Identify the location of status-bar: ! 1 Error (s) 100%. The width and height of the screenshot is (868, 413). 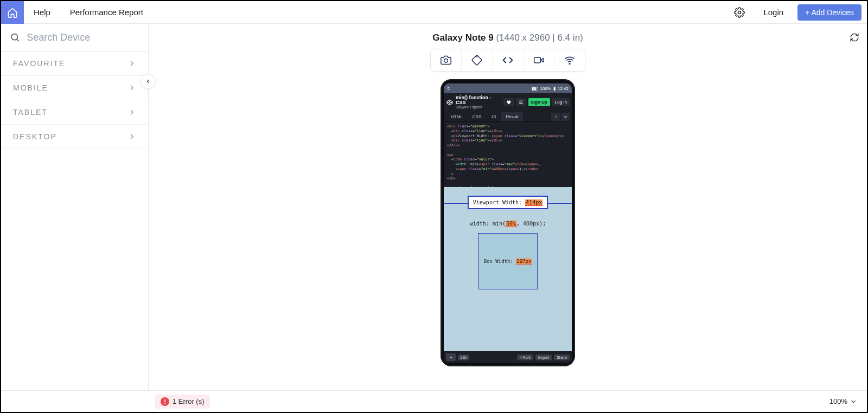
(434, 401).